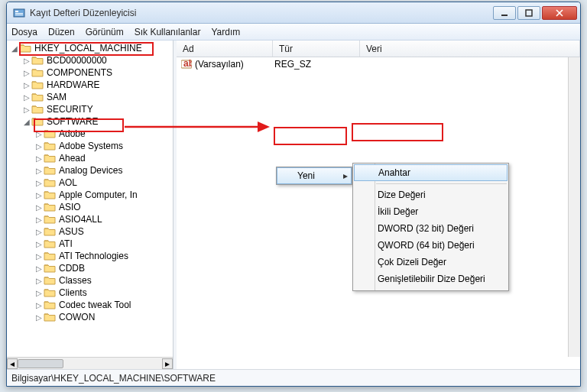 This screenshot has height=392, width=587. I want to click on list-row-default: ab (Varsayılan) REG_SZ, so click(378, 64).